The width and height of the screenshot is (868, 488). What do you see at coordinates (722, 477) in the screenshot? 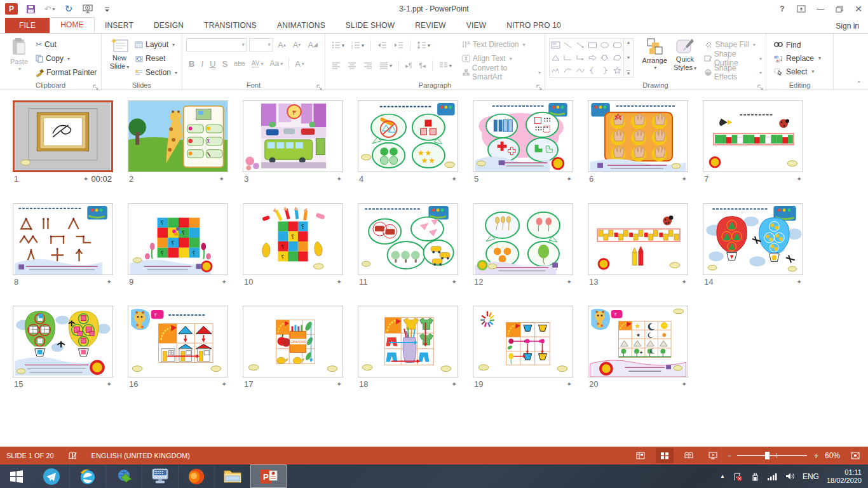
I see `show-hidden-icons-button: ▲` at bounding box center [722, 477].